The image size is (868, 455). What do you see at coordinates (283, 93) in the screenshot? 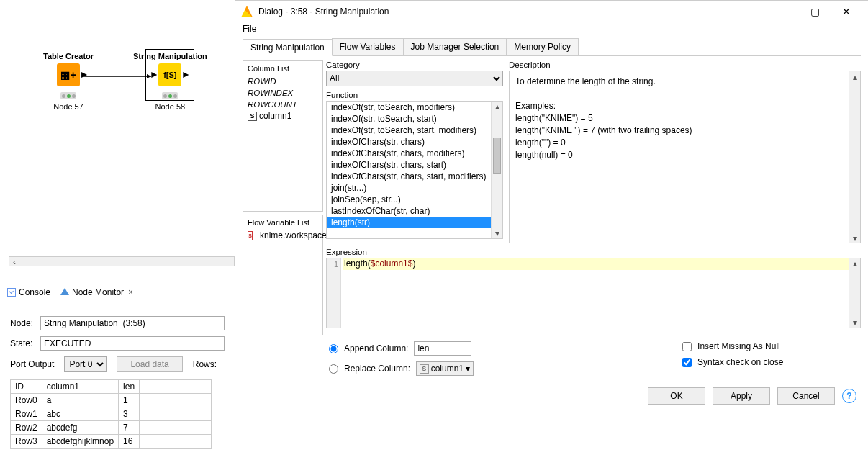
I see `list-item: ROWINDEX` at bounding box center [283, 93].